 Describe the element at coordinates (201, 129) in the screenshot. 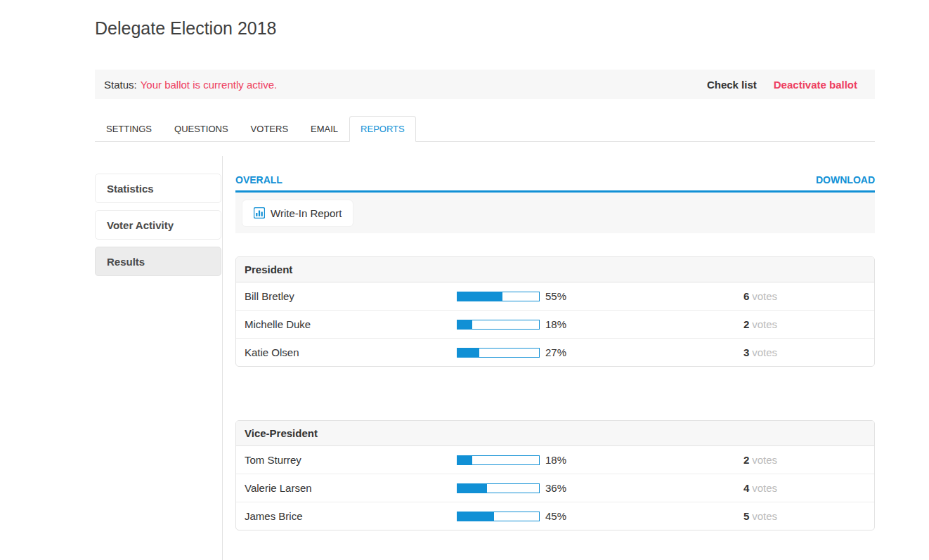

I see `tab-questions: QUESTIONS` at that location.